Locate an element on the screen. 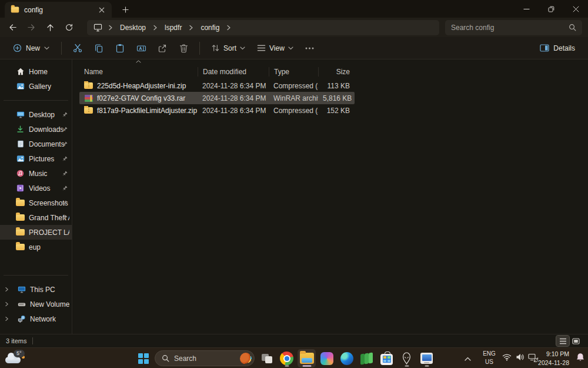 The height and width of the screenshot is (368, 588). sidebar-item-pictures: Pictures is located at coordinates (36, 159).